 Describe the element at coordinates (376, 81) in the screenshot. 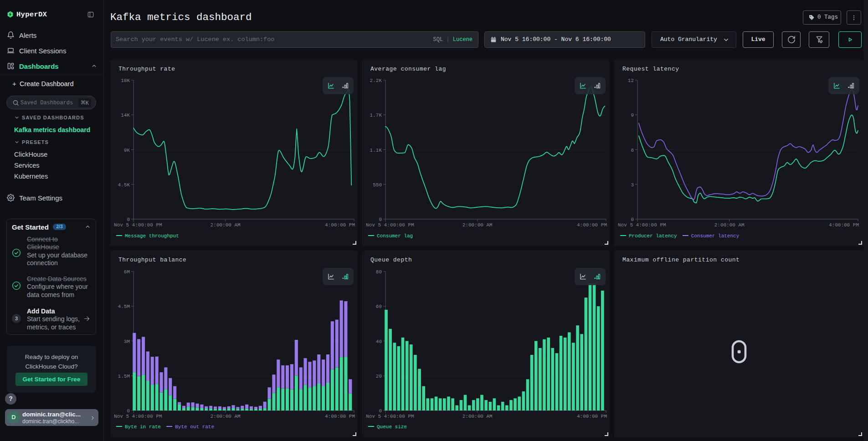

I see `svg-text: 2.2K` at that location.